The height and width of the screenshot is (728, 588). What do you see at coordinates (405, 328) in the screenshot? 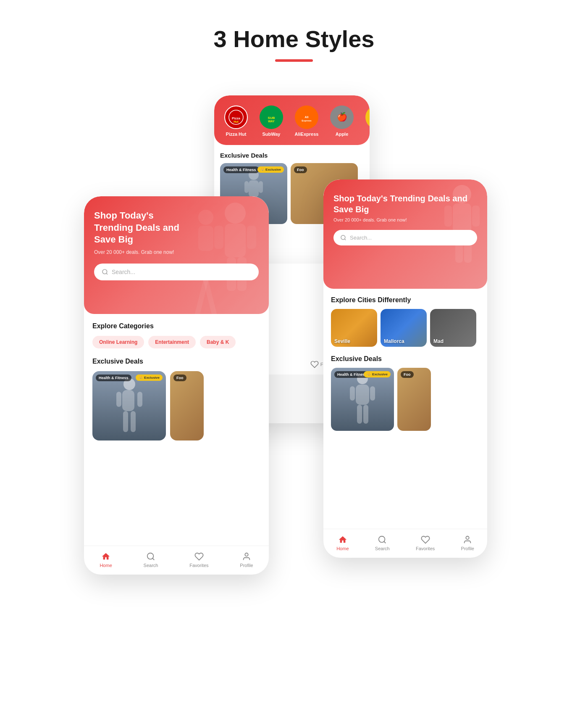
I see `cities-row: Seville Mallorca Mad` at bounding box center [405, 328].